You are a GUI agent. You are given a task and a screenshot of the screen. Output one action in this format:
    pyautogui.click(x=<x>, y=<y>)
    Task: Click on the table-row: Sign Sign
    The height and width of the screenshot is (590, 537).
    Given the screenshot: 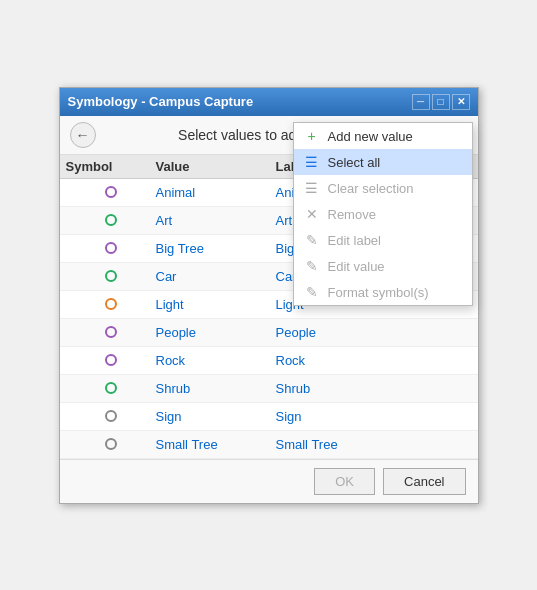 What is the action you would take?
    pyautogui.click(x=269, y=417)
    